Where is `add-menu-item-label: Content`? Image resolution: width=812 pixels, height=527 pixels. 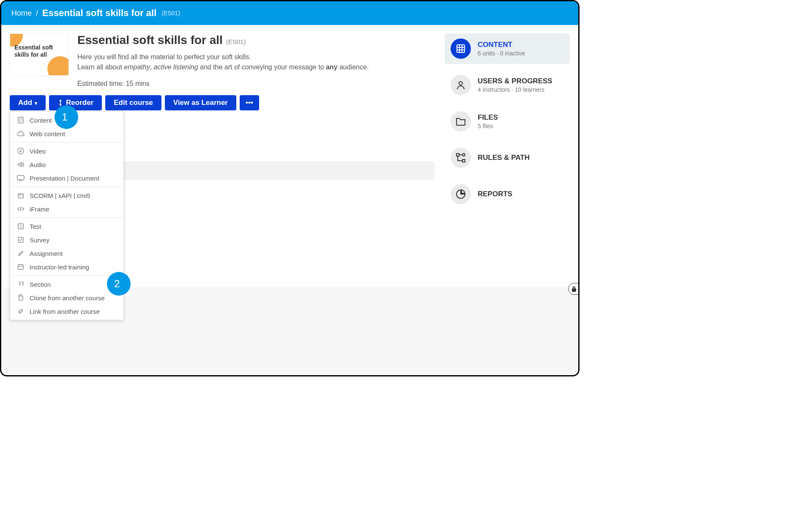 add-menu-item-label: Content is located at coordinates (41, 120).